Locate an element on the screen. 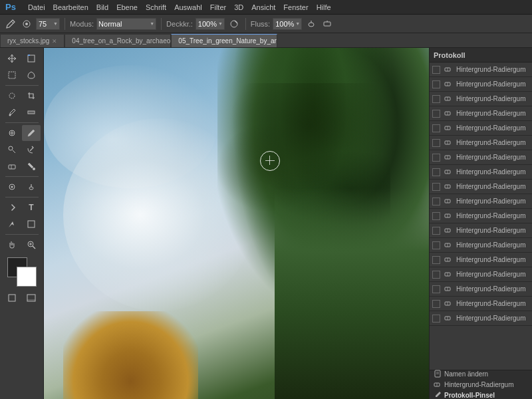  menu-item-filter: Filter is located at coordinates (218, 7).